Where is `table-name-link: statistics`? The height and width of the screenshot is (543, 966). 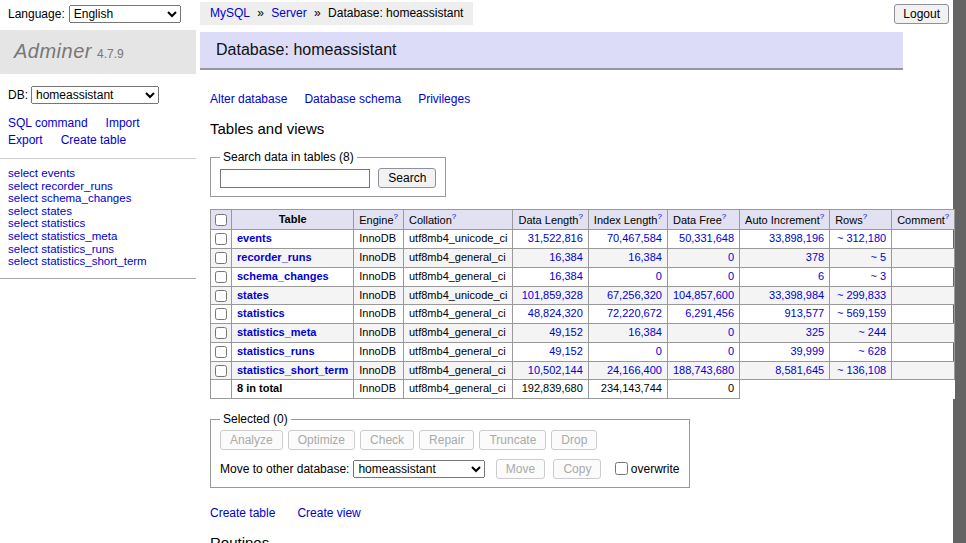 table-name-link: statistics is located at coordinates (261, 313).